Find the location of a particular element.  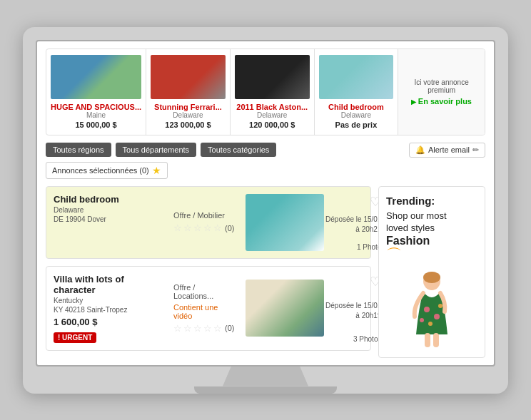

featured-item-house: HUGE AND SPACIOUS... Maine 15 000,00 $ is located at coordinates (96, 92).